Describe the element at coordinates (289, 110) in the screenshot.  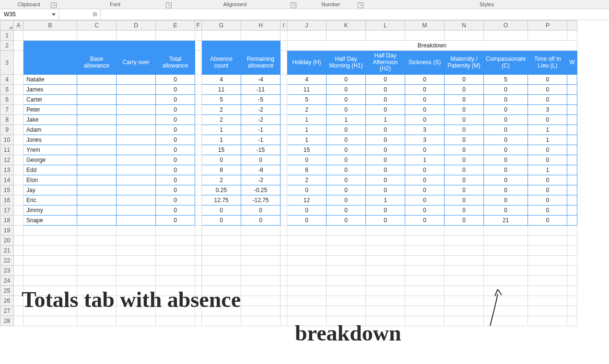
I see `table-row: 7Peter02-22000003` at that location.